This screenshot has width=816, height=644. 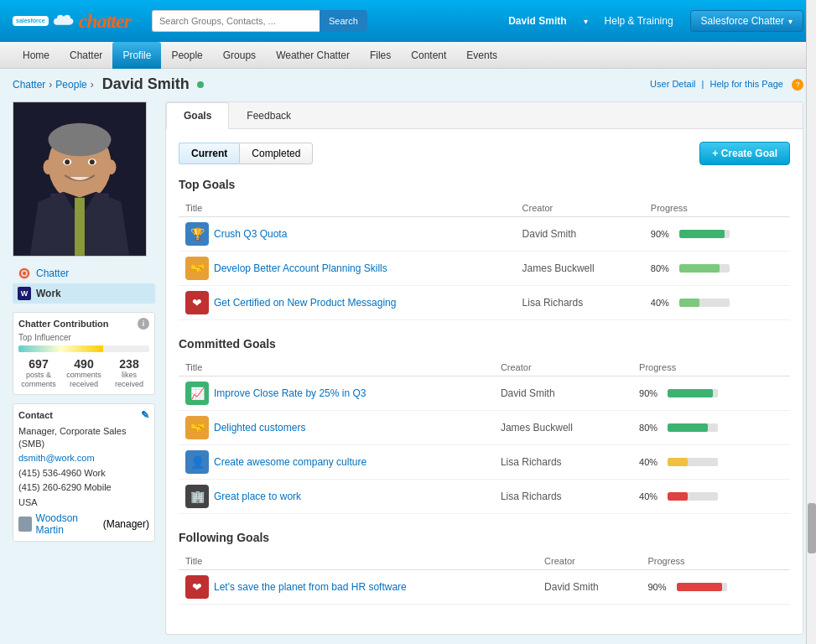 What do you see at coordinates (313, 55) in the screenshot?
I see `nav-item-weather-chatter: Weather Chatter` at bounding box center [313, 55].